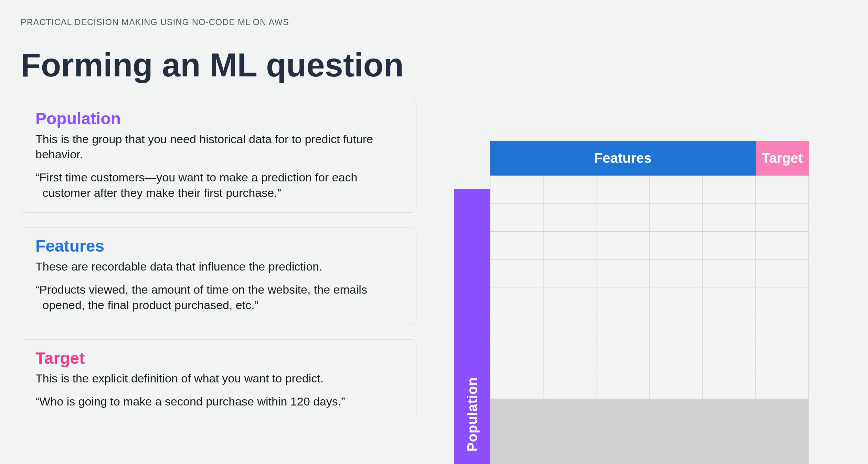  What do you see at coordinates (219, 379) in the screenshot?
I see `card-target-desc: This is the explicit definition of what …` at bounding box center [219, 379].